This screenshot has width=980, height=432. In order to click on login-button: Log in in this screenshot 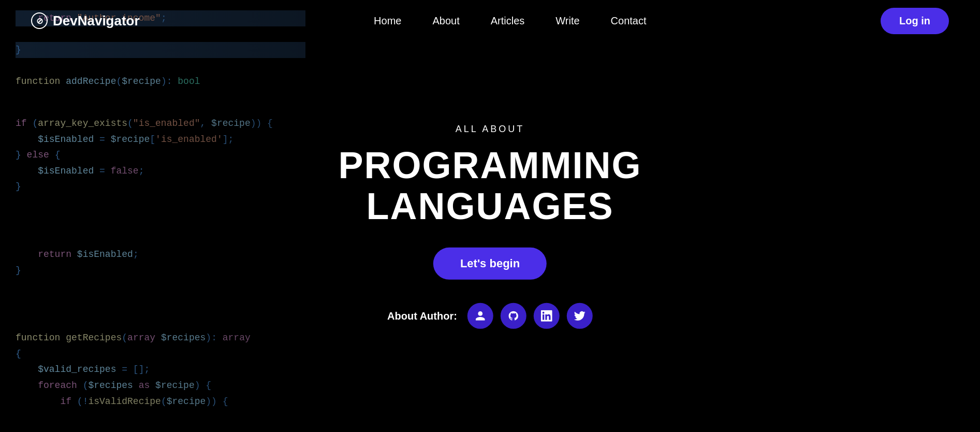, I will do `click(915, 21)`.